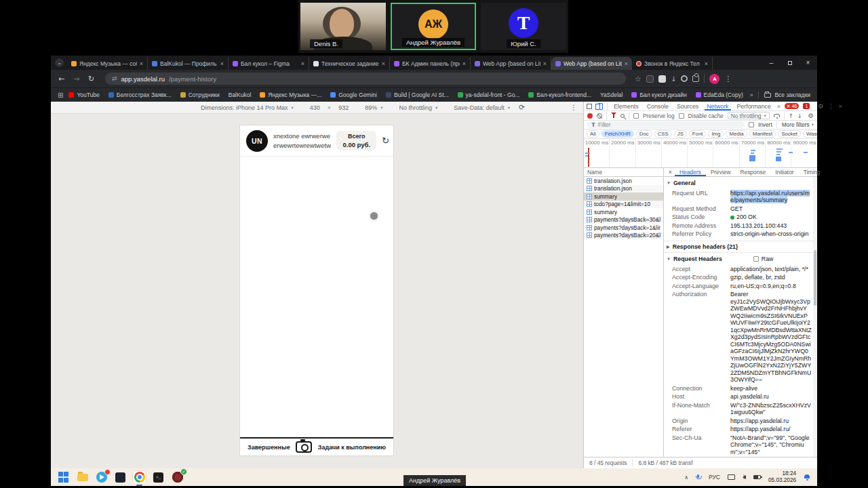 The image size is (868, 488). Describe the element at coordinates (673, 64) in the screenshot. I see `browser-tab: Звонок в Яндекс Тел ×` at that location.